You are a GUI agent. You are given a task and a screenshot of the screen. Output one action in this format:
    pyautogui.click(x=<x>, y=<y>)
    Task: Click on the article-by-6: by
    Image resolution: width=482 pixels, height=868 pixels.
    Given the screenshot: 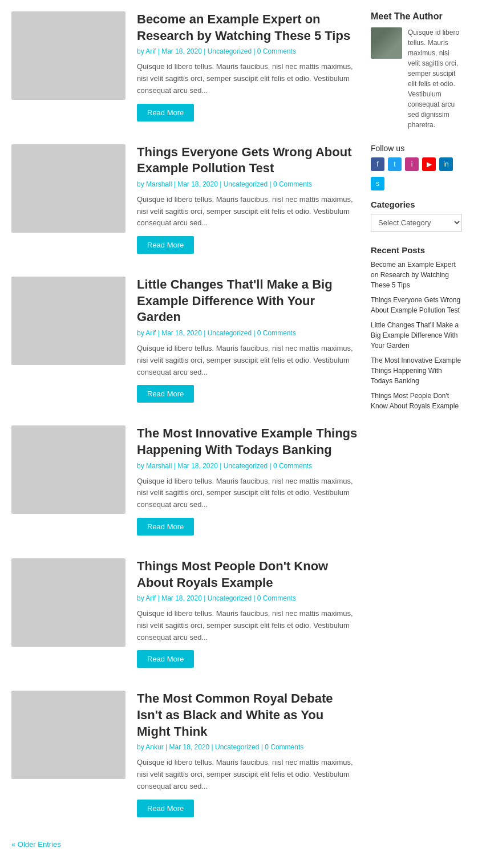 What is the action you would take?
    pyautogui.click(x=141, y=747)
    